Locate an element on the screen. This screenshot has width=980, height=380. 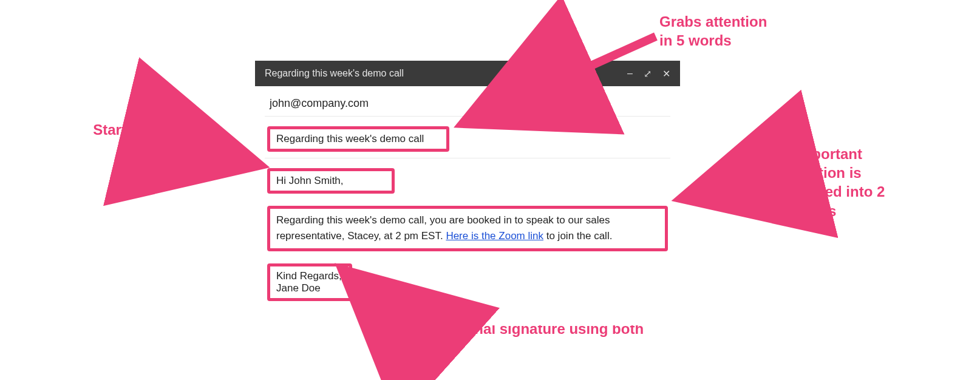
subject-box: Regarding this week's demo call is located at coordinates (358, 139).